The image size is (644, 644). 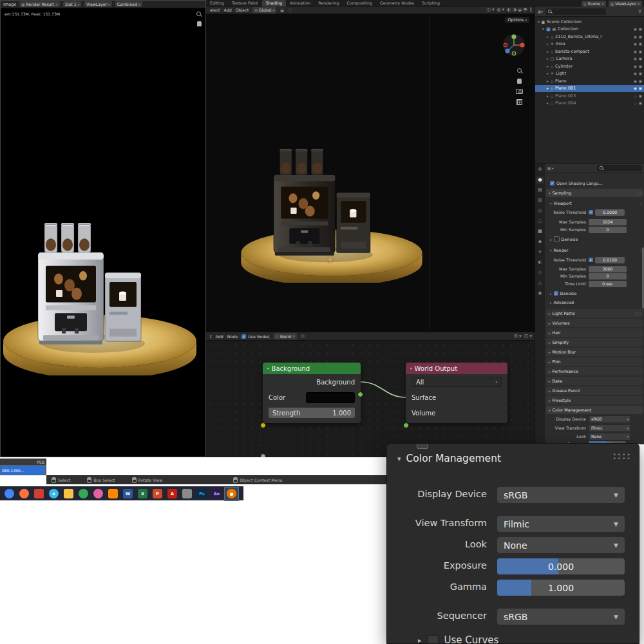 I want to click on workspace-tab-rendering: Rendering, so click(x=328, y=3).